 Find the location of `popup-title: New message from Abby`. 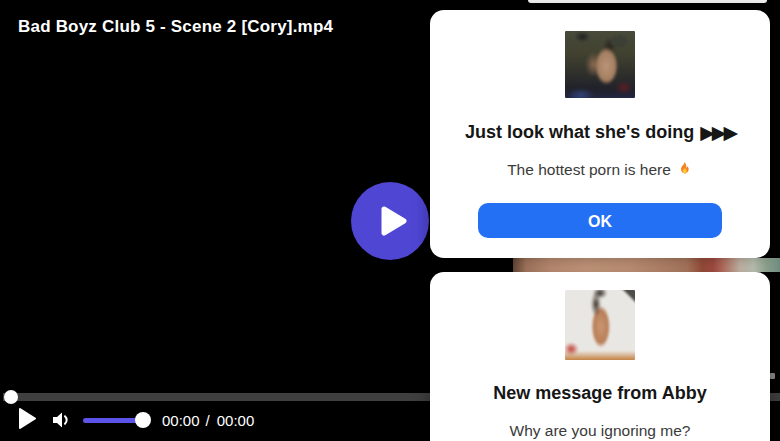

popup-title: New message from Abby is located at coordinates (600, 393).